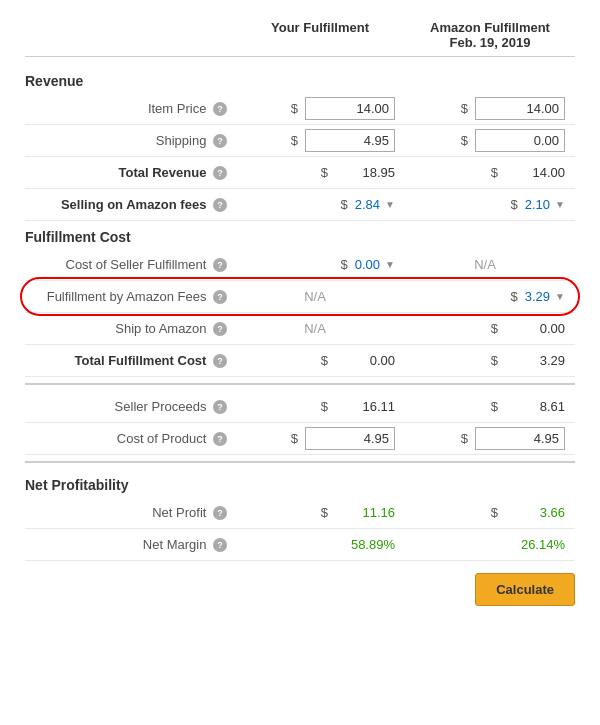 The height and width of the screenshot is (725, 600). I want to click on ship-amazon-info-icon: ?, so click(220, 329).